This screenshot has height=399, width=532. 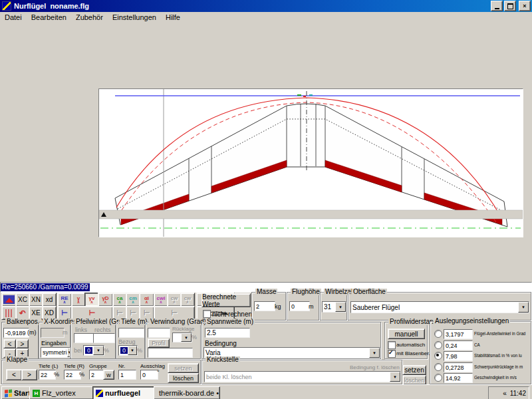 What do you see at coordinates (299, 306) in the screenshot?
I see `flughoehe-input: 0` at bounding box center [299, 306].